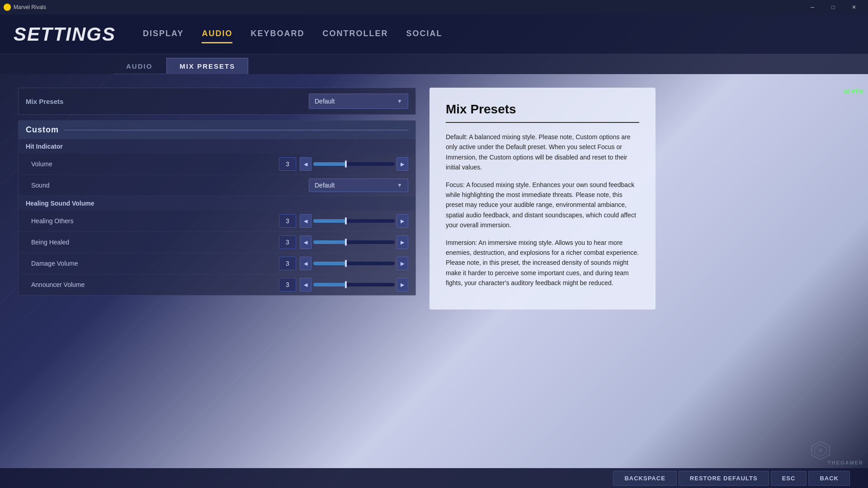 The image size is (868, 488). What do you see at coordinates (330, 285) in the screenshot?
I see `announcer-volume-slider-fill` at bounding box center [330, 285].